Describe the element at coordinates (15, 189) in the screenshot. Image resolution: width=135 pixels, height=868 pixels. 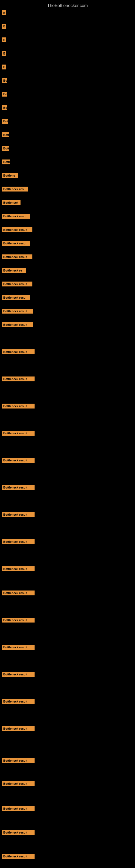
I see `item-label: Bottleneck res` at that location.